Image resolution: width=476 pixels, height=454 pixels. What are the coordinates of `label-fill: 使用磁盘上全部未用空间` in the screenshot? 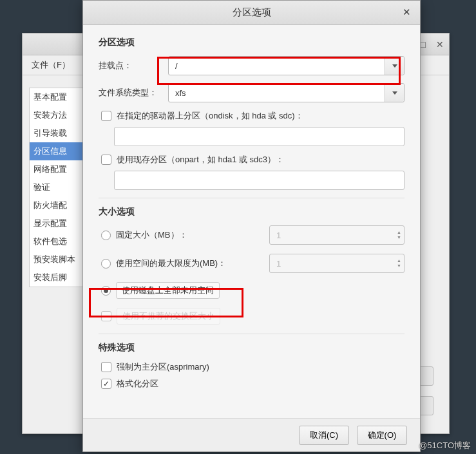 It's located at (167, 290).